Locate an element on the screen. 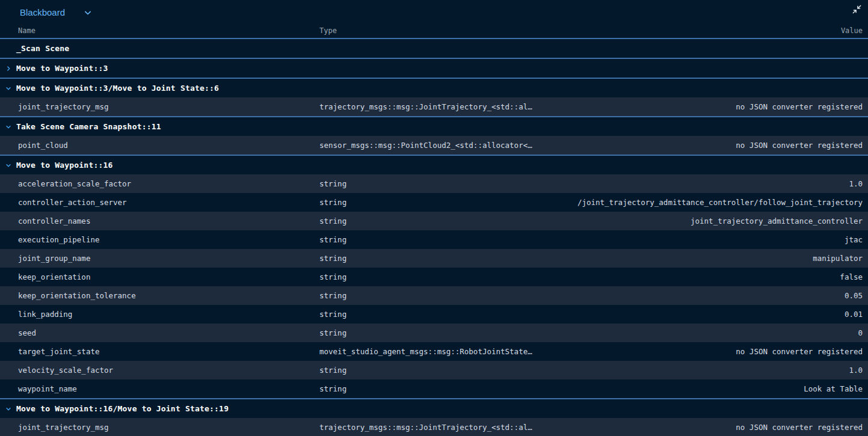  blackboard-entry-row: waypoint_name string Look at Table is located at coordinates (434, 388).